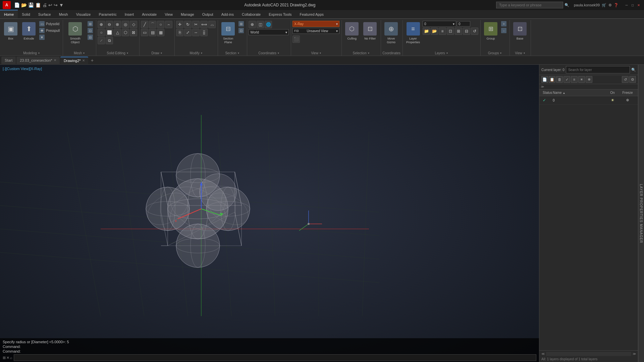 This screenshot has width=644, height=362. What do you see at coordinates (238, 53) in the screenshot?
I see `section-expand-icon: ▾` at bounding box center [238, 53].